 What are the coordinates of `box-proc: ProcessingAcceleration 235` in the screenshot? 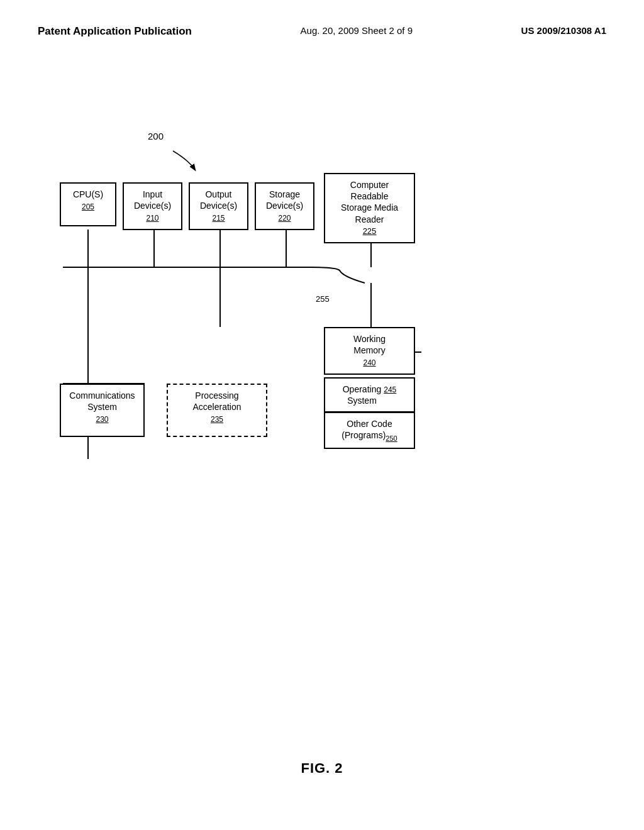 It's located at (217, 410).